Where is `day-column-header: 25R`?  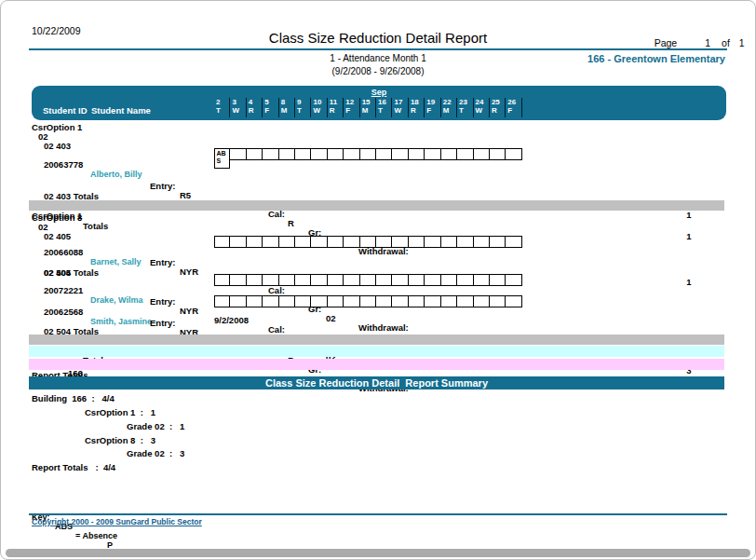
day-column-header: 25R is located at coordinates (497, 108).